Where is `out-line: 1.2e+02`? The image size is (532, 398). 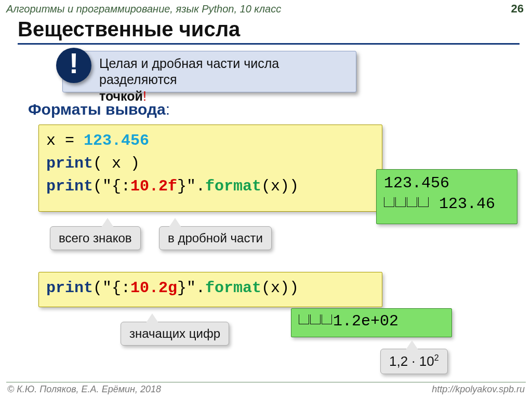
out-line: 1.2e+02 is located at coordinates (366, 321).